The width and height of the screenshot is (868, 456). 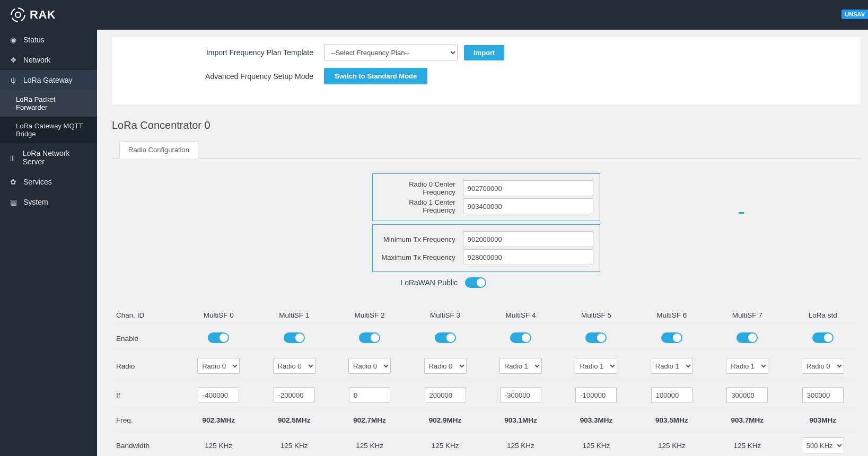 I want to click on import-template-label: Import Frequency Plan Template, so click(x=218, y=52).